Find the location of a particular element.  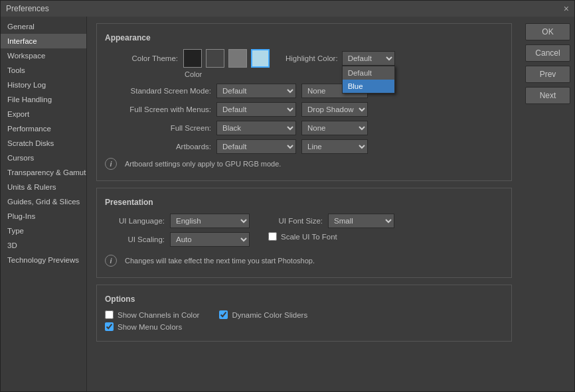

changes-note-row: i Changes will take effect the next time… is located at coordinates (304, 261).